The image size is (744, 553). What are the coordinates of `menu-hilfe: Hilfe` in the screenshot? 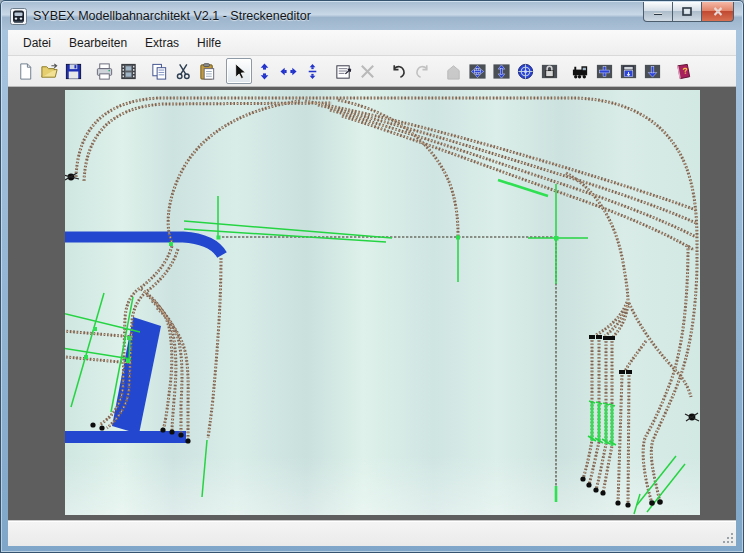 It's located at (209, 43).